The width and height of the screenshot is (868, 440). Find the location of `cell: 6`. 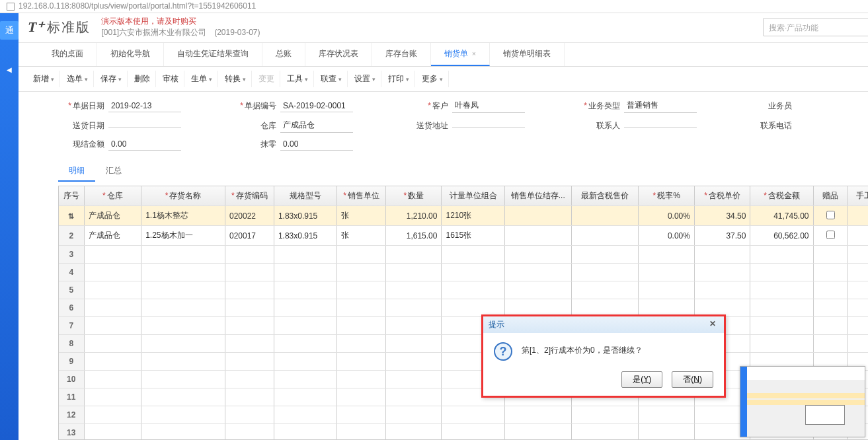

cell: 6 is located at coordinates (71, 308).